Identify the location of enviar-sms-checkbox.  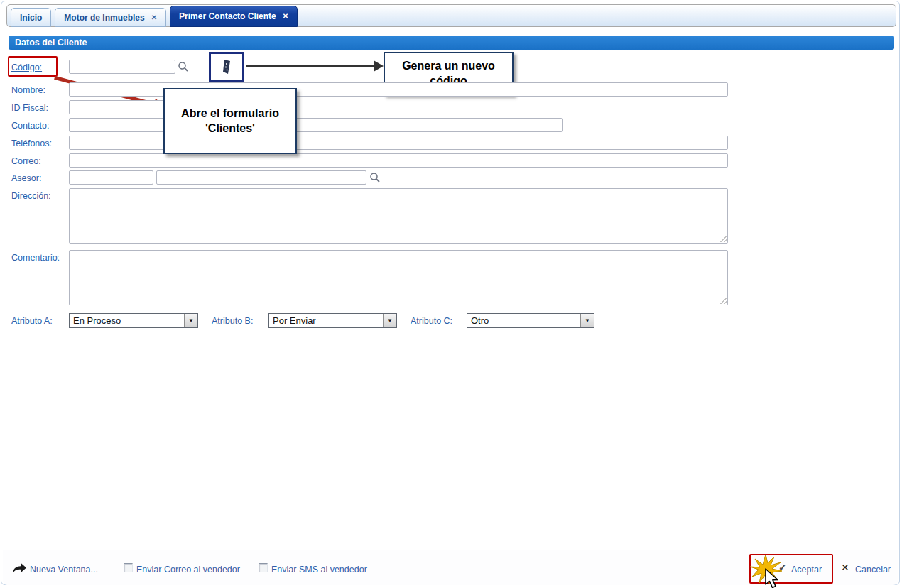
(263, 568).